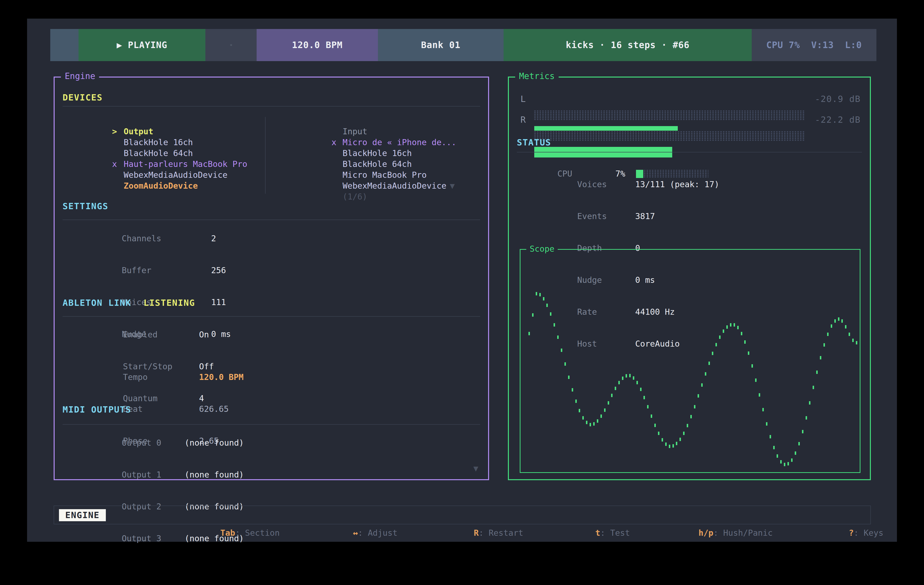  I want to click on top-bar-segment: ▶ PLAYING, so click(142, 45).